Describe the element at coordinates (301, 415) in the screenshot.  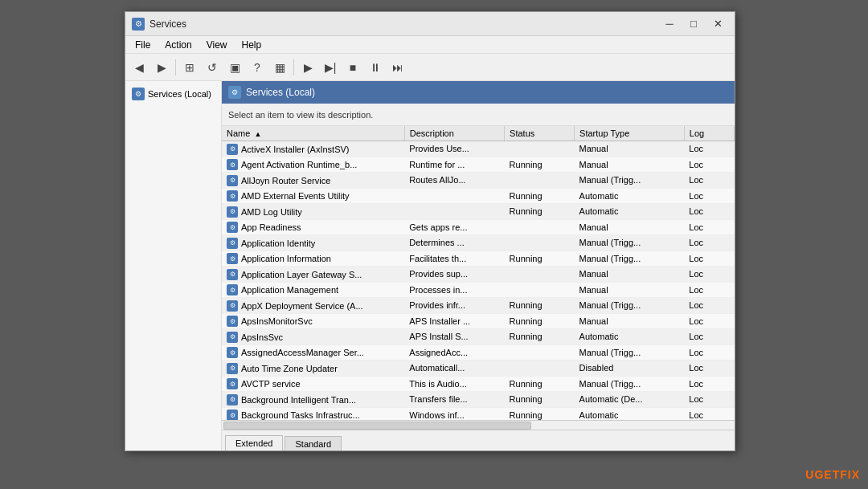
I see `service-name: Background Tasks Infrastruc...` at that location.